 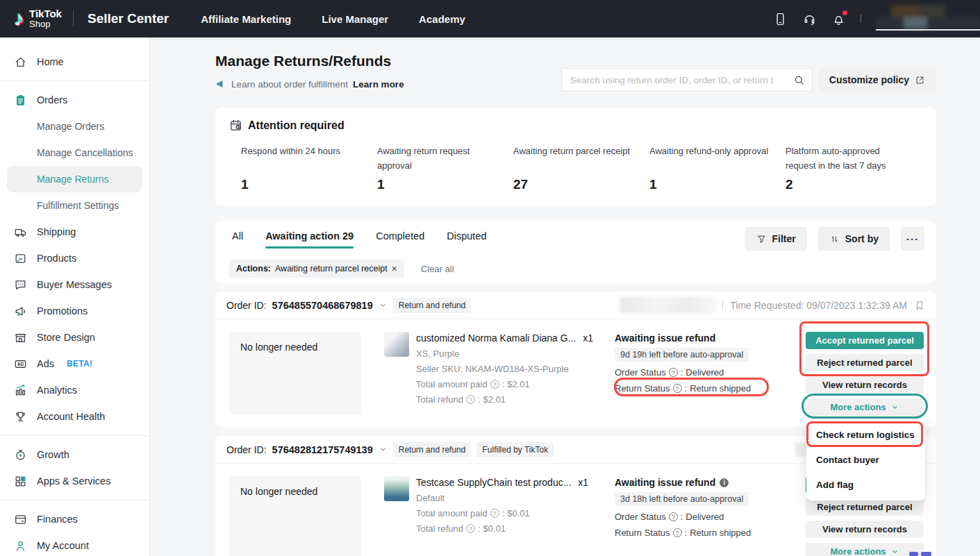 What do you see at coordinates (865, 460) in the screenshot?
I see `menu-item-contact-buyer: Contact buyer` at bounding box center [865, 460].